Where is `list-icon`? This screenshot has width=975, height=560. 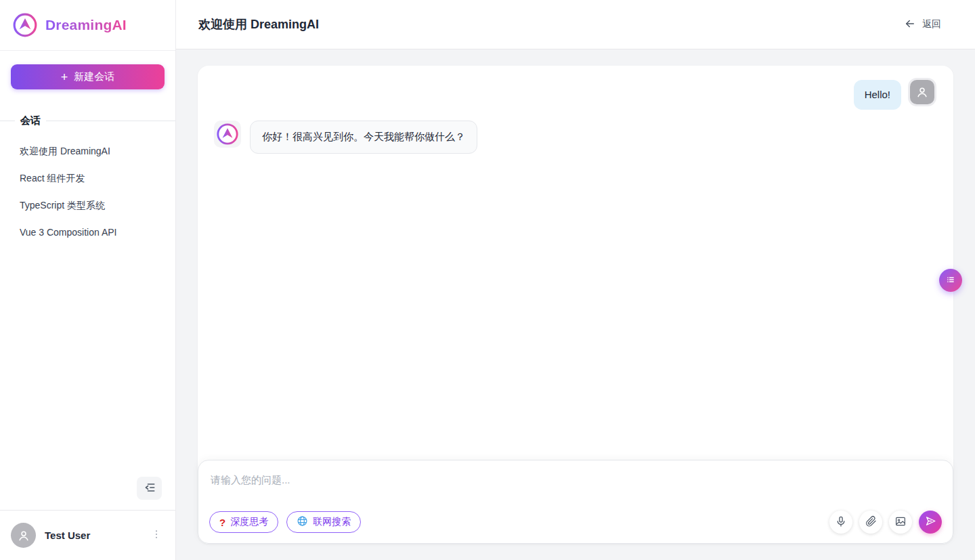
list-icon is located at coordinates (951, 280).